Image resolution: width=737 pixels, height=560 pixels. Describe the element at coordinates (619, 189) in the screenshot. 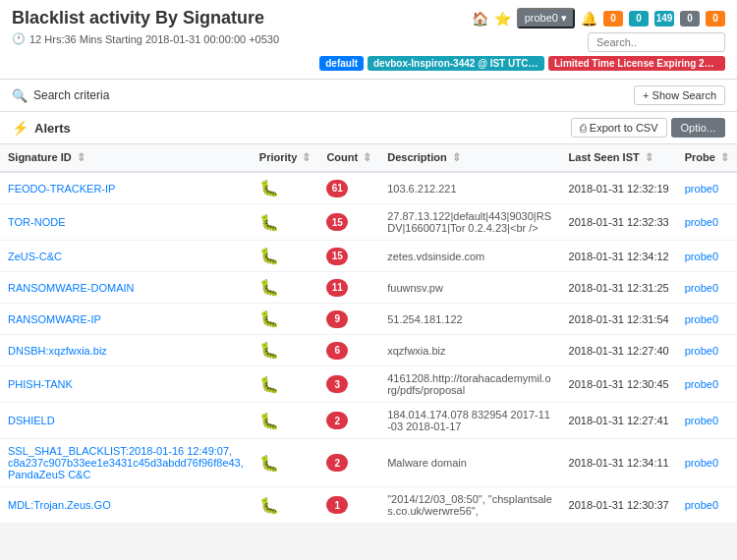

I see `last-seen-cell: 2018-01-31 12:32:19` at that location.